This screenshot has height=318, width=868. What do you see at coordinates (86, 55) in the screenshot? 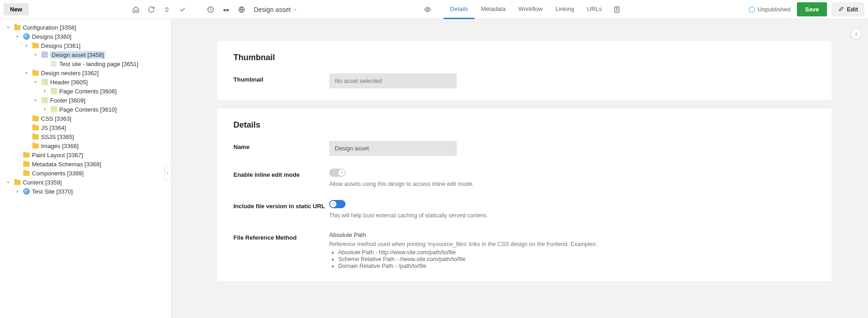
I see `tree-node: Design asset [3458]` at bounding box center [86, 55].